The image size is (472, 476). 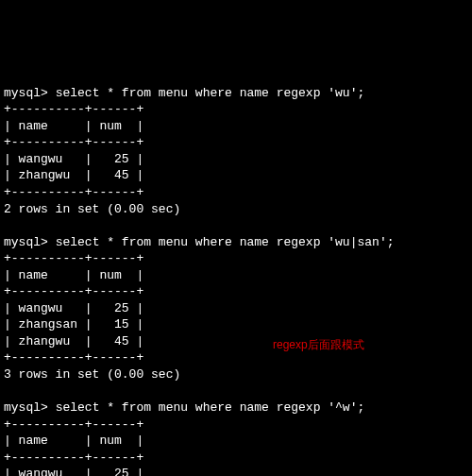 What do you see at coordinates (93, 210) in the screenshot?
I see `result-summary: 2 rows in set (0.00 sec)` at bounding box center [93, 210].